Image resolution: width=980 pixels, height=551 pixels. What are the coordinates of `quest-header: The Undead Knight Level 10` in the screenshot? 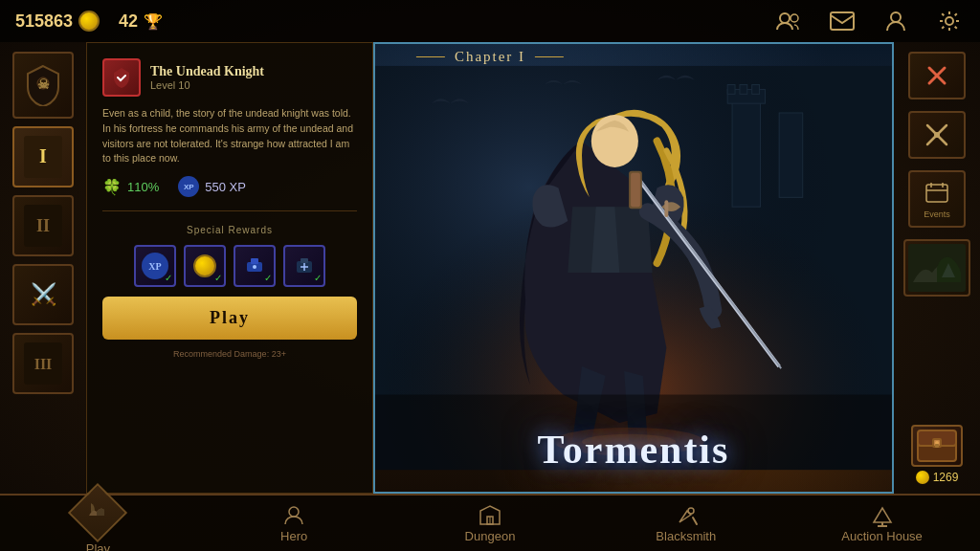 It's located at (230, 77).